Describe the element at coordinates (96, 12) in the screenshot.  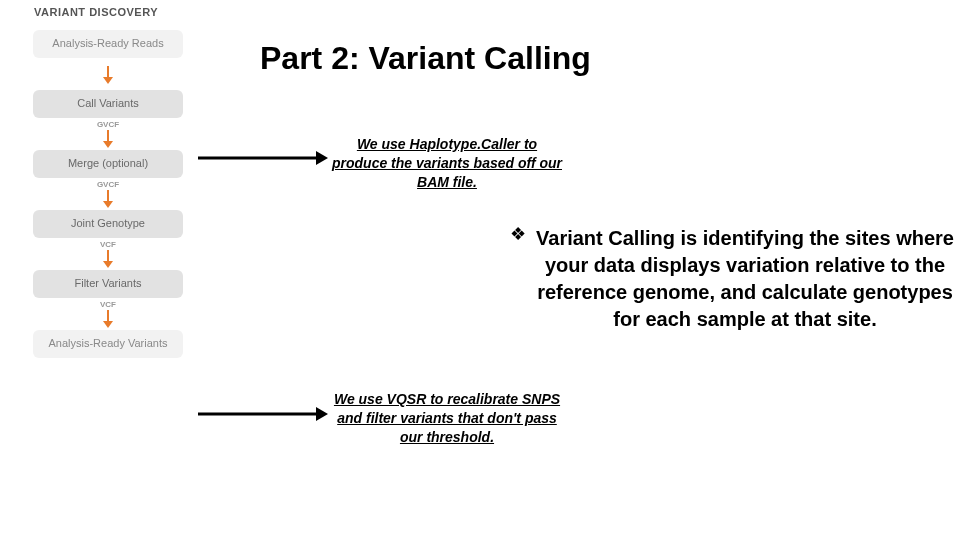
I see `workflow-header: VARIANT DISCOVERY` at that location.